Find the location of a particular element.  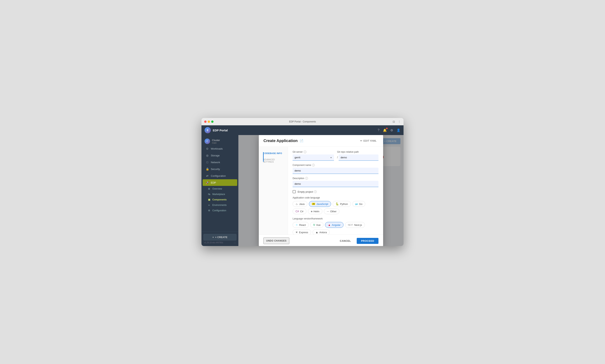

sidebar-sub-environments: ∞ Environments is located at coordinates (220, 205).